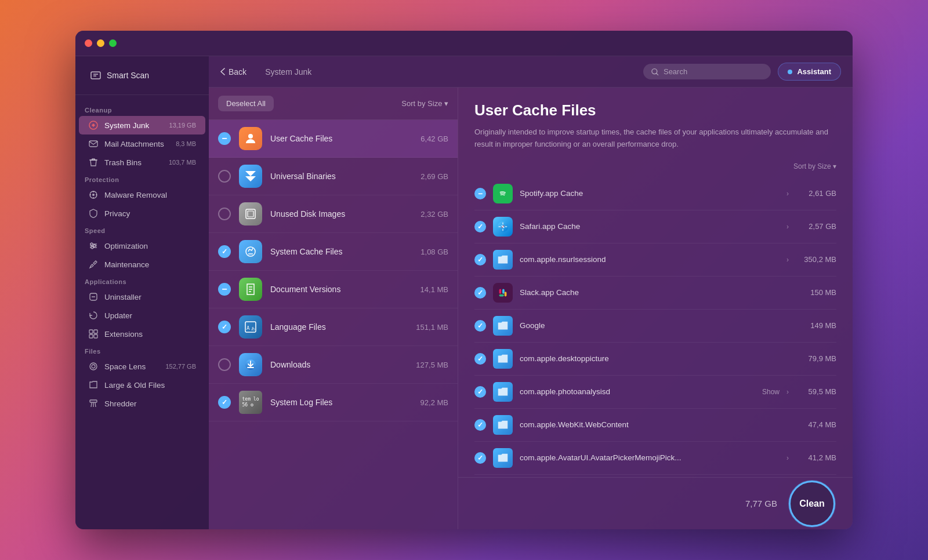 This screenshot has width=928, height=560. I want to click on file-item-document-versions: − Document Versions 14,1 MB, so click(333, 290).